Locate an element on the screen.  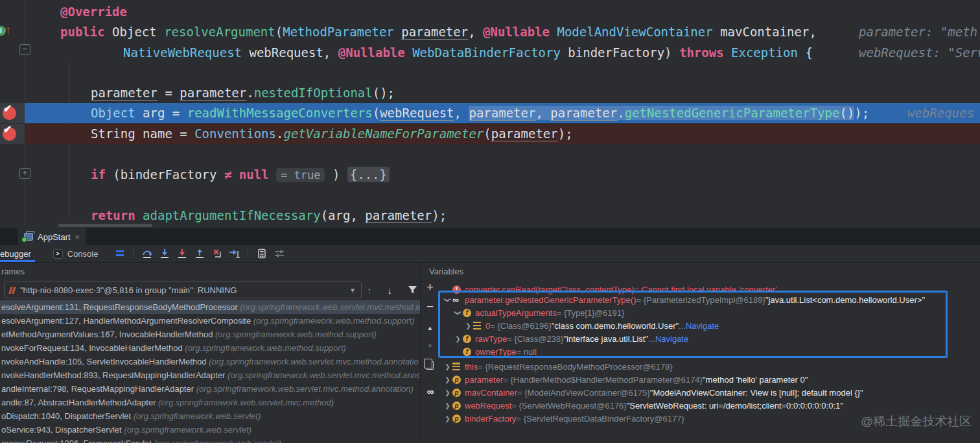
code-line: String name = Conventions.getVariableNam… is located at coordinates (490, 134).